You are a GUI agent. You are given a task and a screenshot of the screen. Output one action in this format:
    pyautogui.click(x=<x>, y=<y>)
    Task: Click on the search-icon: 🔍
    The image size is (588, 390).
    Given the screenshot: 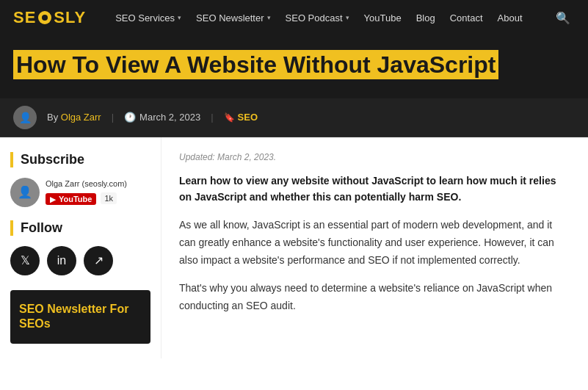 What is the action you would take?
    pyautogui.click(x=563, y=18)
    